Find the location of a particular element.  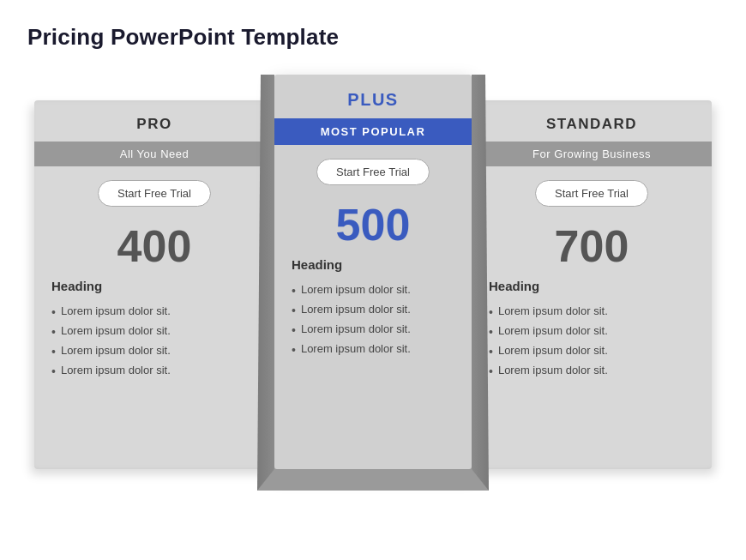

pro-cta-area: Start Free Trial is located at coordinates (154, 190).